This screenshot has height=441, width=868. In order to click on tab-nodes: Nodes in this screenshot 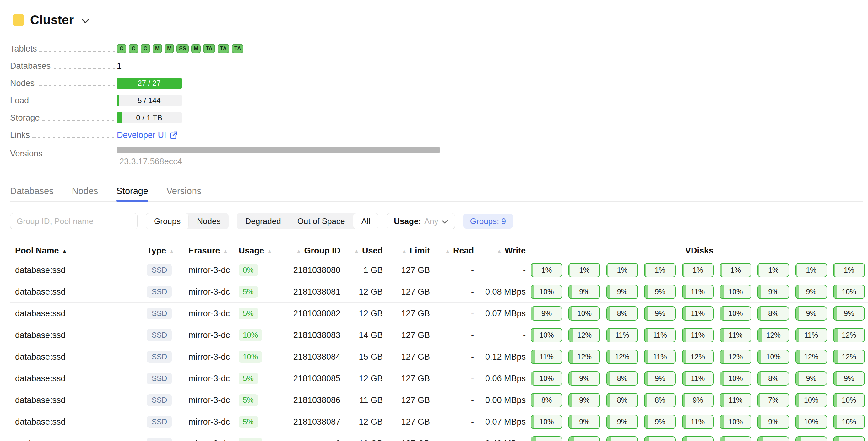, I will do `click(85, 194)`.